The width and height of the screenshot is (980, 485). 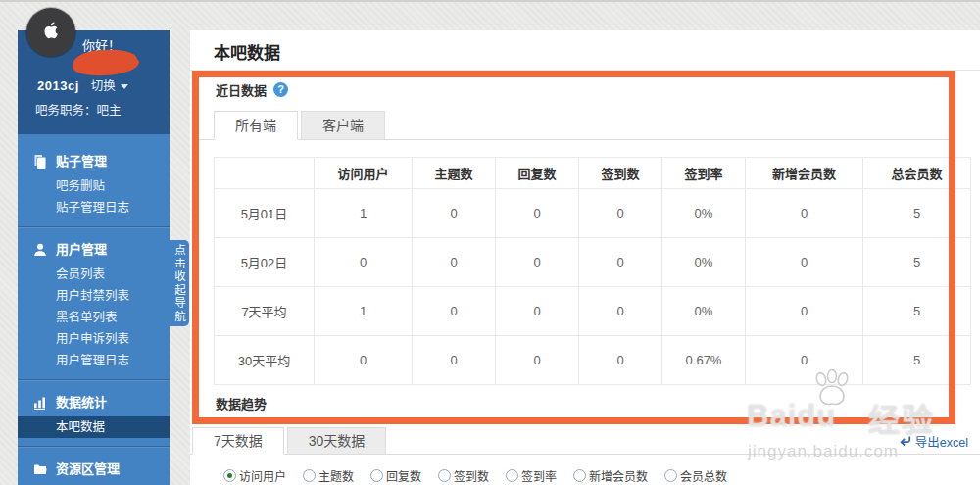 I want to click on page-title: 本吧数据, so click(x=247, y=51).